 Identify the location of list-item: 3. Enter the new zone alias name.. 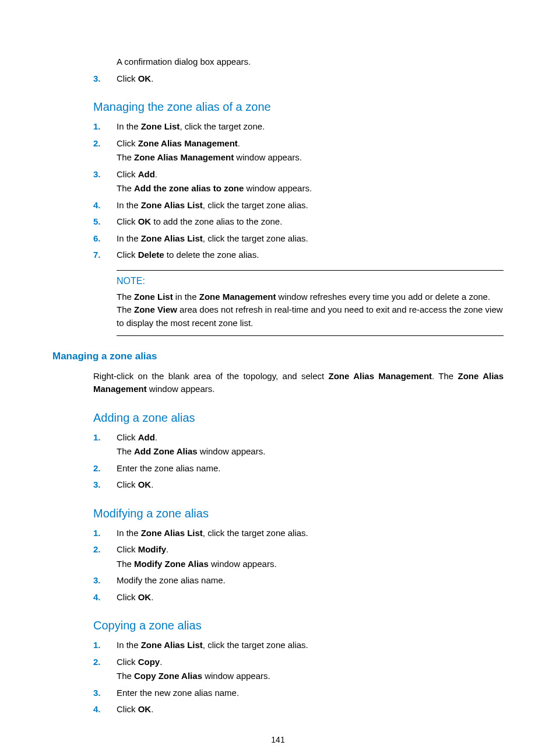
(298, 693).